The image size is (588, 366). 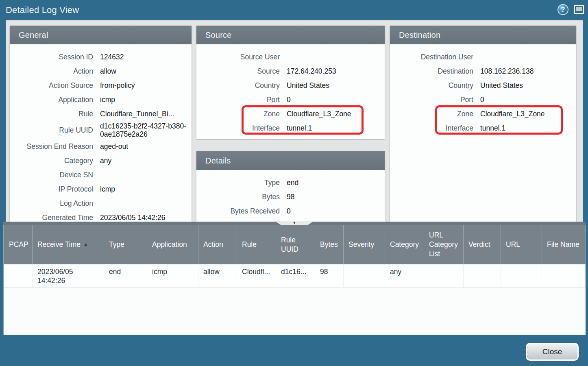 What do you see at coordinates (173, 245) in the screenshot?
I see `col-header-application: Application` at bounding box center [173, 245].